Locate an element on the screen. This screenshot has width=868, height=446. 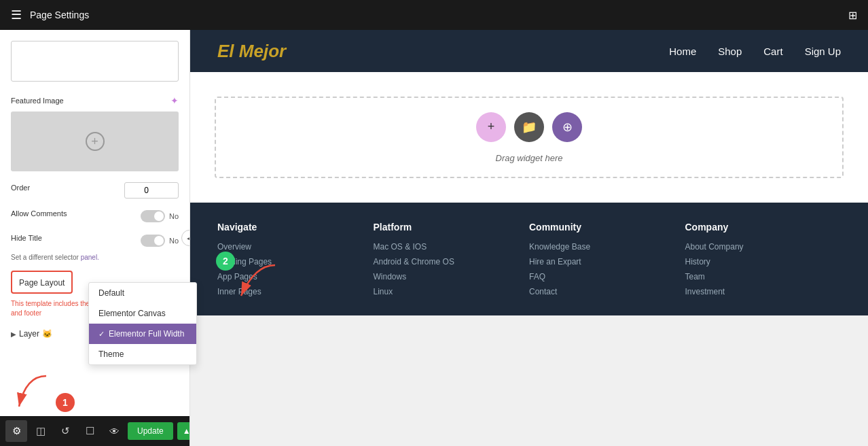
footer-company-title: Company is located at coordinates (763, 227).